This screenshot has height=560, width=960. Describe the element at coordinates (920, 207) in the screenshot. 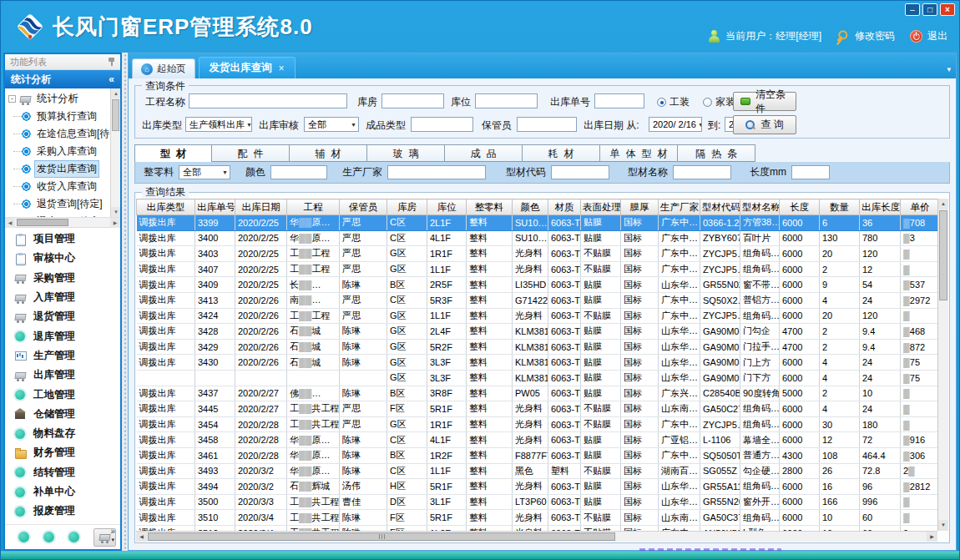

I see `column-header: 单价` at that location.